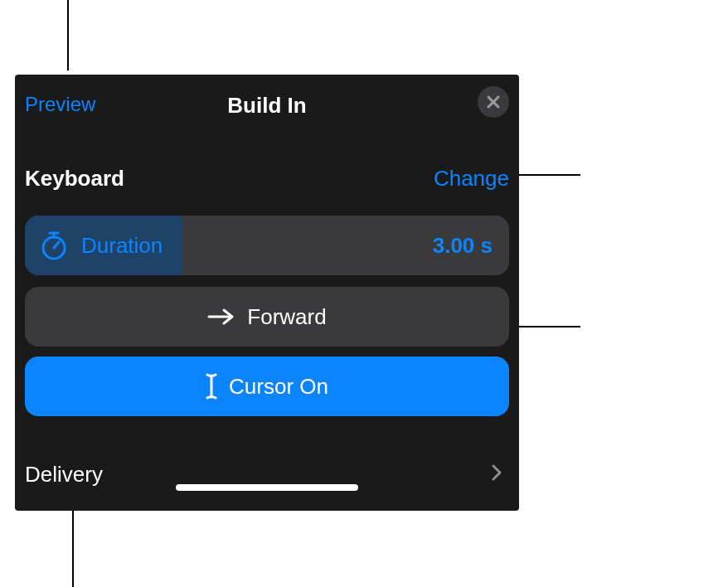  What do you see at coordinates (267, 317) in the screenshot?
I see `direction-button: Forward` at bounding box center [267, 317].